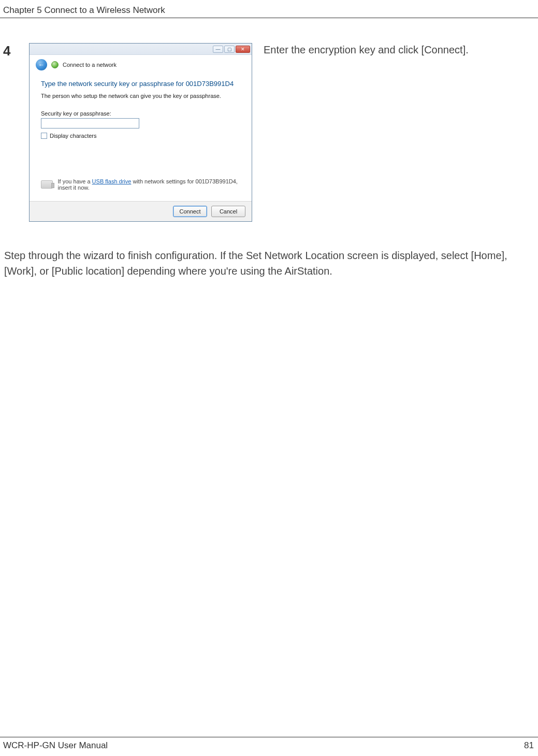 The width and height of the screenshot is (538, 756). Describe the element at coordinates (141, 136) in the screenshot. I see `display-characters-row: Display characters` at that location.